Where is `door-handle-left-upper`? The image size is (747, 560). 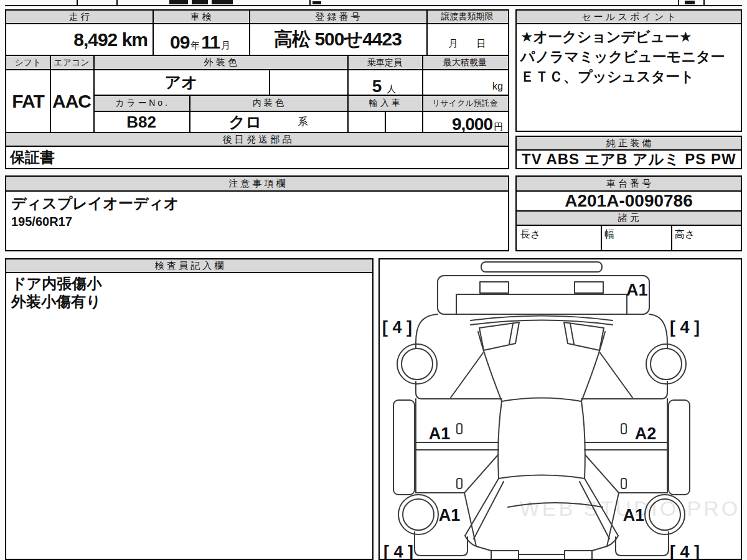
door-handle-left-upper is located at coordinates (459, 429).